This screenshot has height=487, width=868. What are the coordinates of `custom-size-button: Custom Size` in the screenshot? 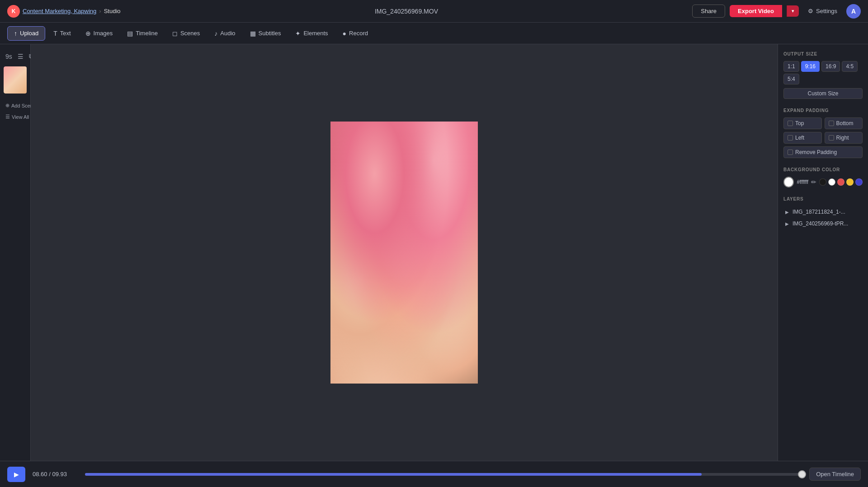 It's located at (823, 94).